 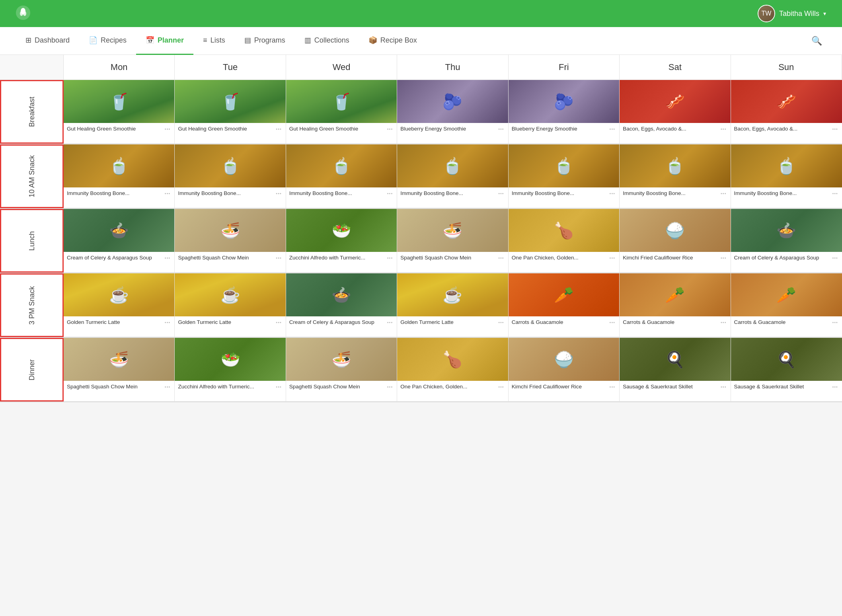 I want to click on user-menu: TW Tabitha Wills ▾, so click(x=792, y=14).